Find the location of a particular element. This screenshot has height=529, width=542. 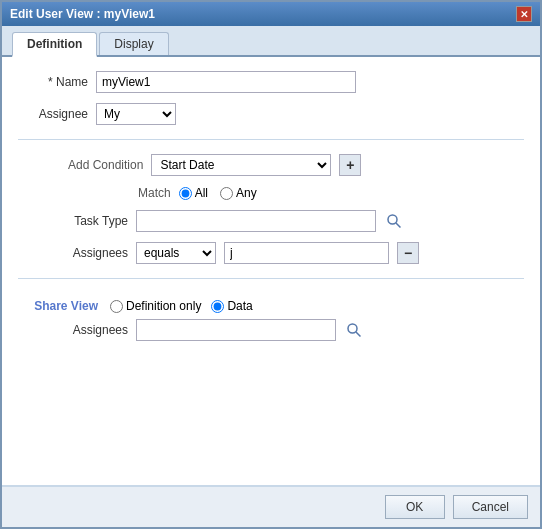

match-any-label: Any is located at coordinates (246, 193).